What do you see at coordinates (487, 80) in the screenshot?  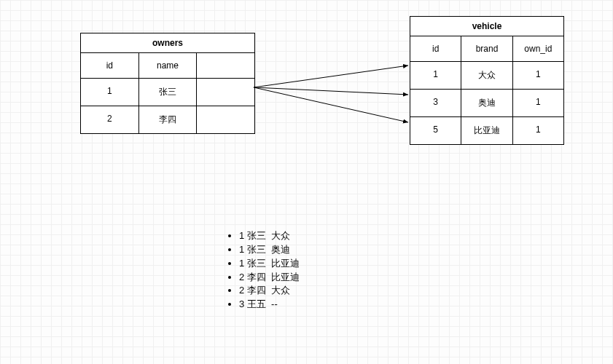 I see `vehicle-entity-table: vehicle id brand own_id 1大众13奥迪15比亚迪1` at bounding box center [487, 80].